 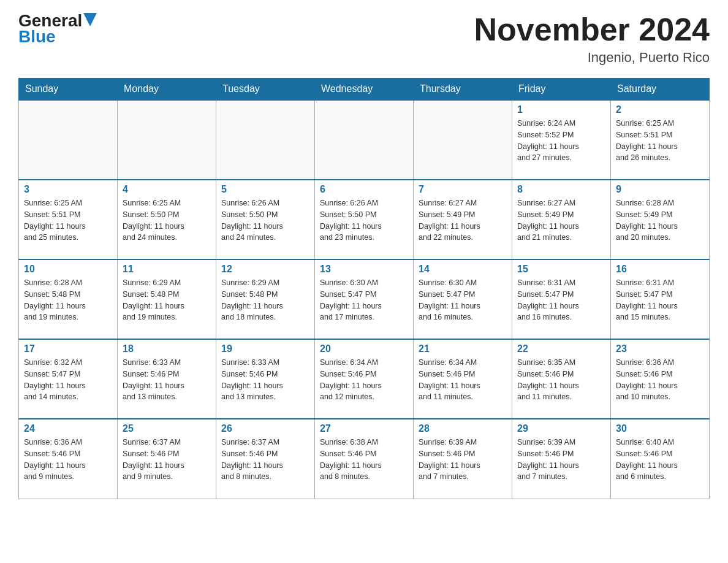 I want to click on day-number: 30, so click(x=660, y=429).